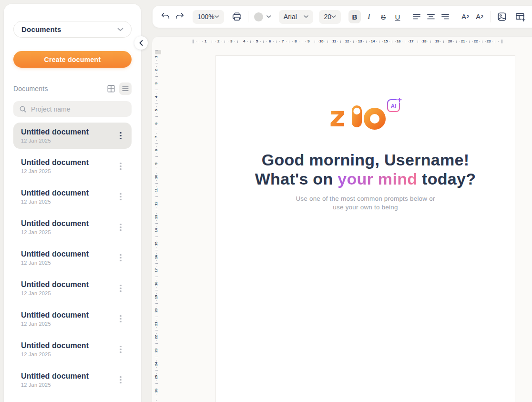 The height and width of the screenshot is (402, 532). What do you see at coordinates (355, 17) in the screenshot?
I see `bold-button: B` at bounding box center [355, 17].